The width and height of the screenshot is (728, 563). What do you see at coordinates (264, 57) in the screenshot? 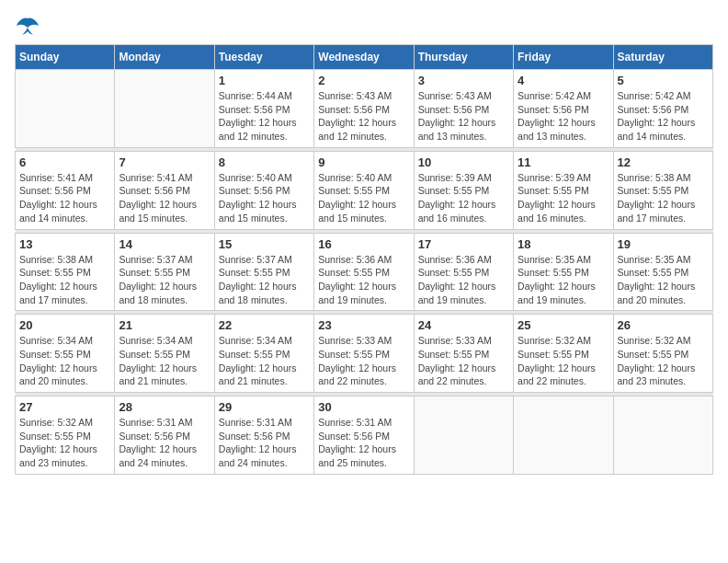
I see `weekday-header-tuesday: Tuesday` at bounding box center [264, 57].